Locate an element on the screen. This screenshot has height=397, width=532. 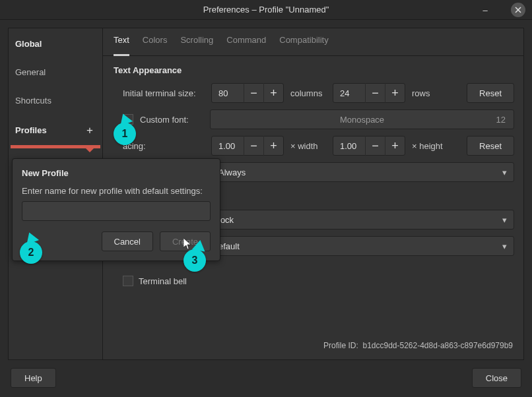
initial-size-reset-button: Reset is located at coordinates (490, 93).